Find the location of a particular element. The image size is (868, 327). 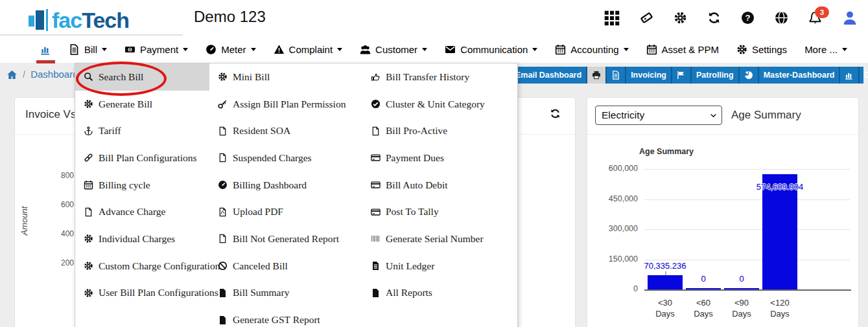

menu-item-bill-plan-configurations: Bill Plan Configurations is located at coordinates (143, 158).